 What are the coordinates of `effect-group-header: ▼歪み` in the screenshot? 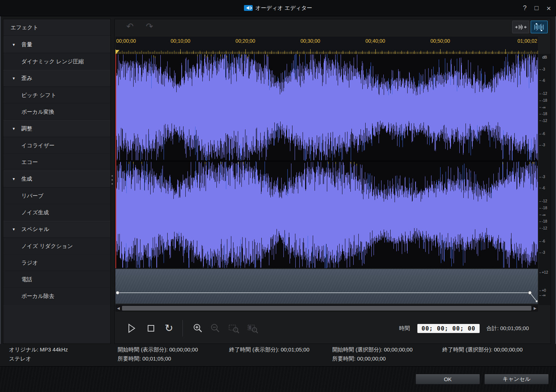 It's located at (57, 78).